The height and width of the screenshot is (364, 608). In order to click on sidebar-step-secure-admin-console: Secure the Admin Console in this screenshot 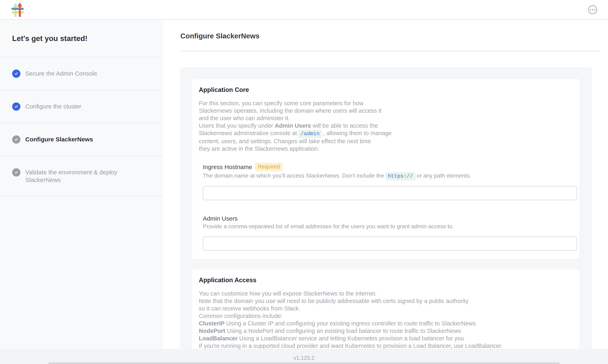, I will do `click(82, 74)`.